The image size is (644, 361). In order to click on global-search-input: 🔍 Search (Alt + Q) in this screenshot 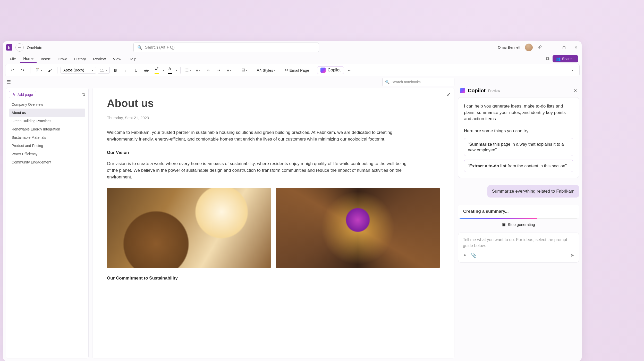, I will do `click(226, 47)`.